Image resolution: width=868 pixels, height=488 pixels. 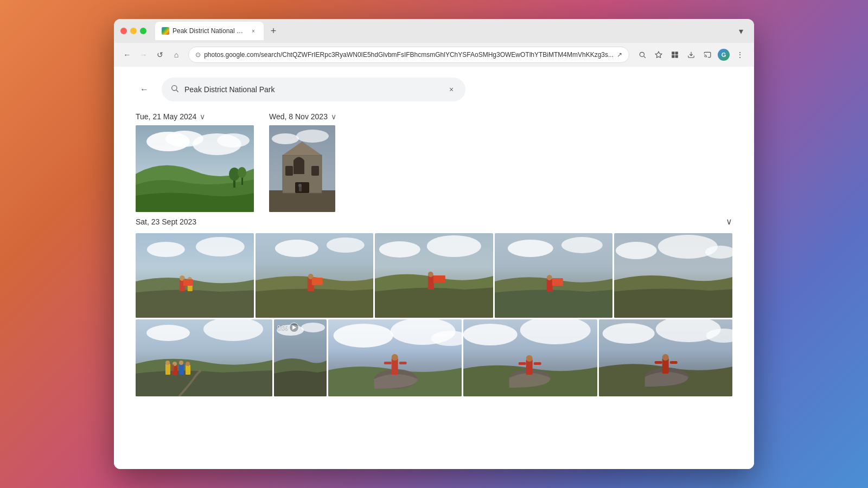 What do you see at coordinates (451, 89) in the screenshot?
I see `search-clear-button: ×` at bounding box center [451, 89].